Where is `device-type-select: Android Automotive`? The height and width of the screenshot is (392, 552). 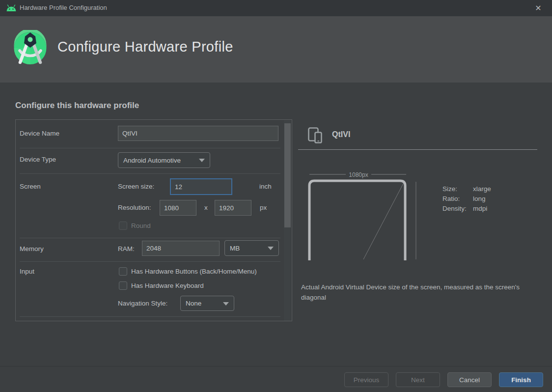 device-type-select: Android Automotive is located at coordinates (164, 160).